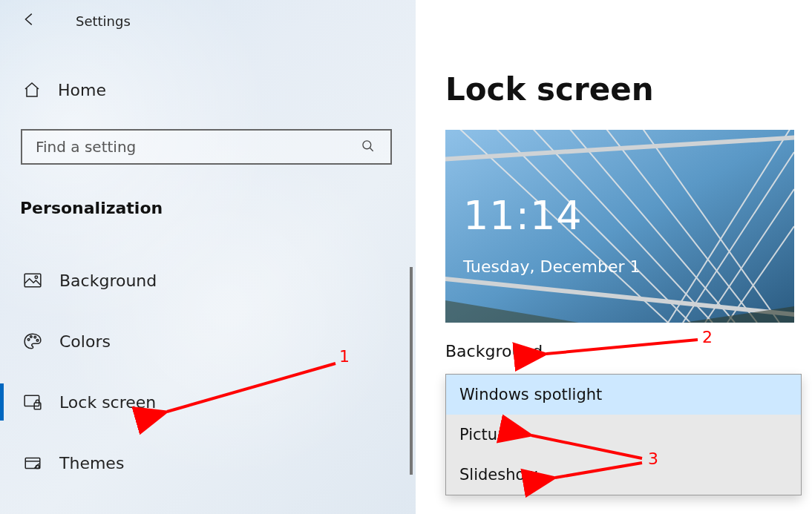  I want to click on back-button, so click(30, 21).